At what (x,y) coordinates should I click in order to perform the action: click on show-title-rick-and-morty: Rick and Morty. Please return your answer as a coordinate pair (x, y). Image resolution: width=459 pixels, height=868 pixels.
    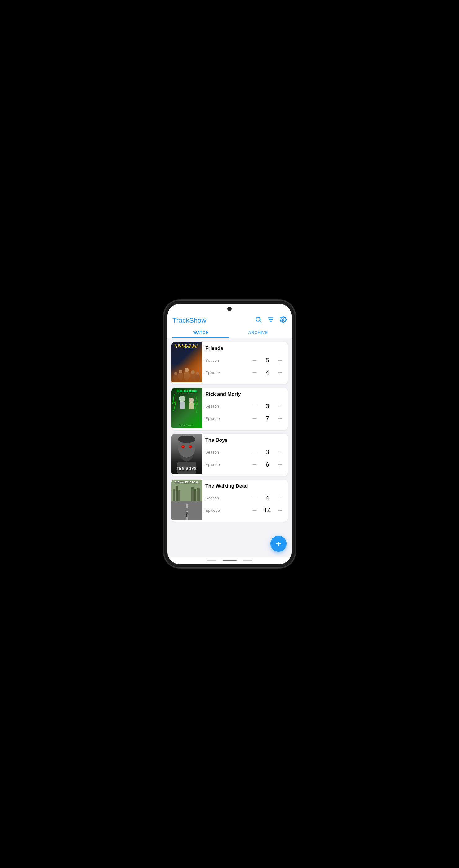
    Looking at the image, I should click on (245, 394).